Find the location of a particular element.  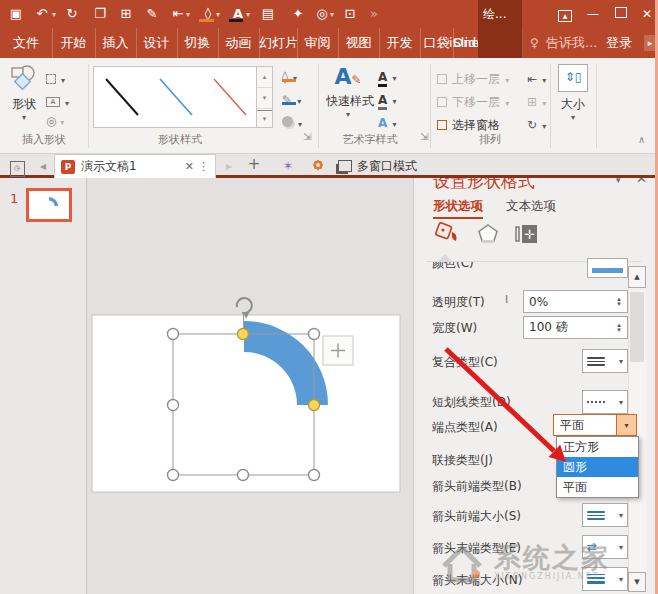

gallery-more-icon: ▾ is located at coordinates (264, 120).